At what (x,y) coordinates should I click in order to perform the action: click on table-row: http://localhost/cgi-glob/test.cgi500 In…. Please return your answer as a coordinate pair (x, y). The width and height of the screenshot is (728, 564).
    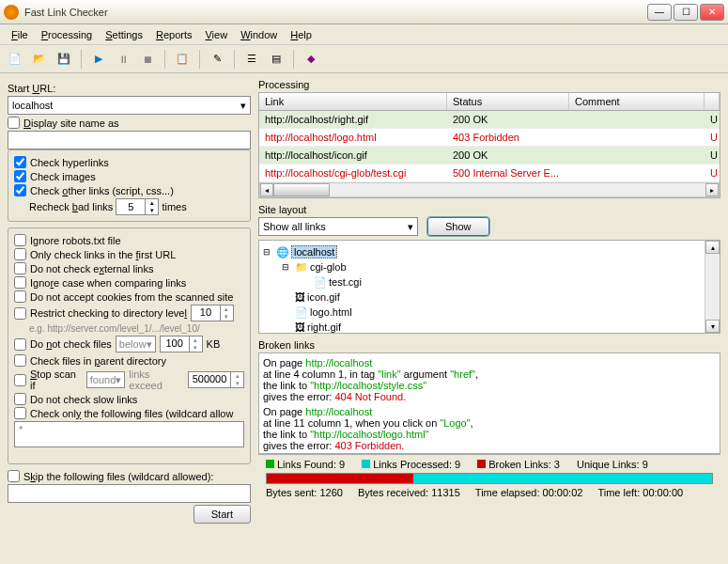
    Looking at the image, I should click on (489, 173).